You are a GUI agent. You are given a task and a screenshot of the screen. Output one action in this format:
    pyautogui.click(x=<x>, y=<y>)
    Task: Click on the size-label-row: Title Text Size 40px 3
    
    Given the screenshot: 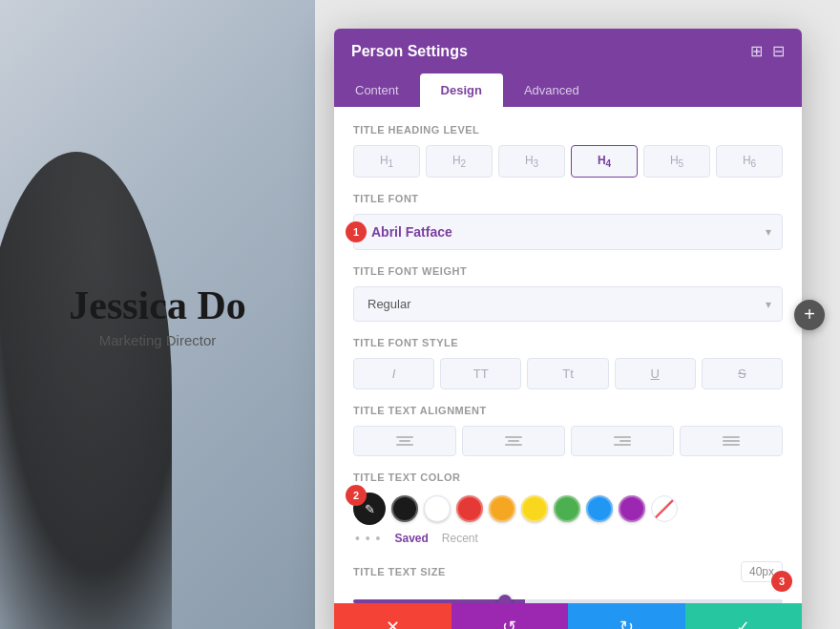 What is the action you would take?
    pyautogui.click(x=568, y=572)
    